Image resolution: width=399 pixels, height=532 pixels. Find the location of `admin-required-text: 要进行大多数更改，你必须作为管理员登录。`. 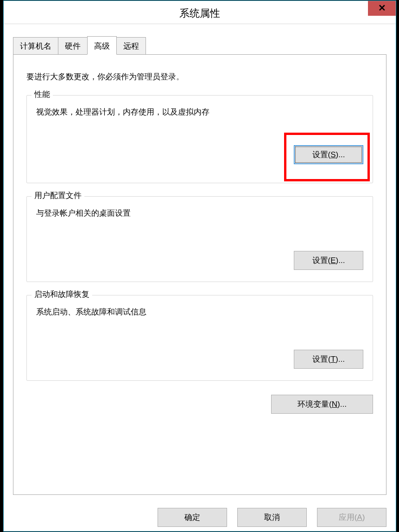

admin-required-text: 要进行大多数更改，你必须作为管理员登录。 is located at coordinates (200, 77).